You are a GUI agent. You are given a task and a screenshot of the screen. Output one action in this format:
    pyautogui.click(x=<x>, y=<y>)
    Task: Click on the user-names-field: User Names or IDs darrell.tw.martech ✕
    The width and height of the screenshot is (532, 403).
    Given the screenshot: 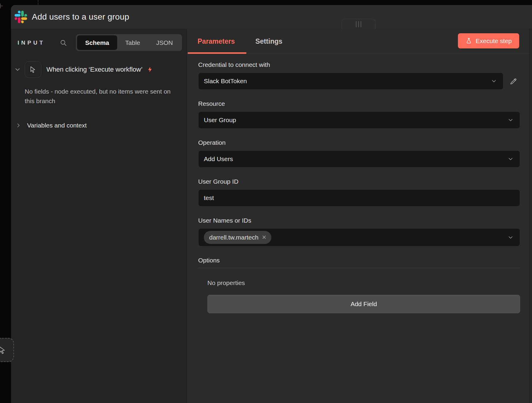 What is the action you would take?
    pyautogui.click(x=359, y=232)
    